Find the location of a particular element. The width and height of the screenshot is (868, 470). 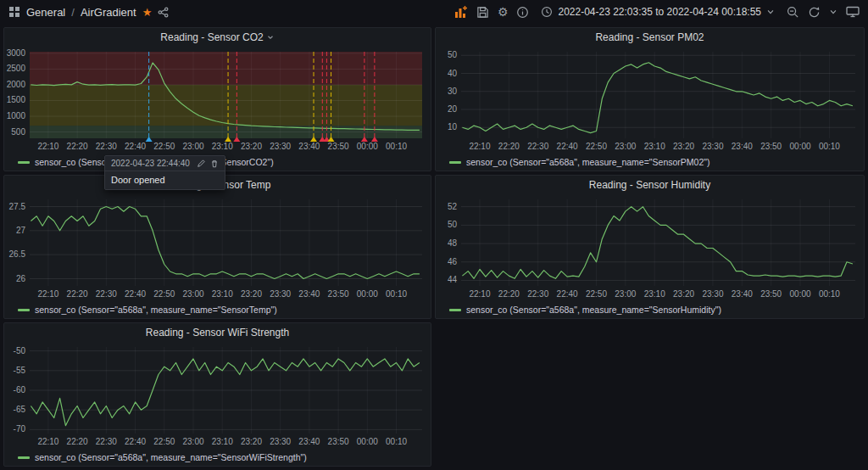

svg-text: 50 is located at coordinates (453, 224).